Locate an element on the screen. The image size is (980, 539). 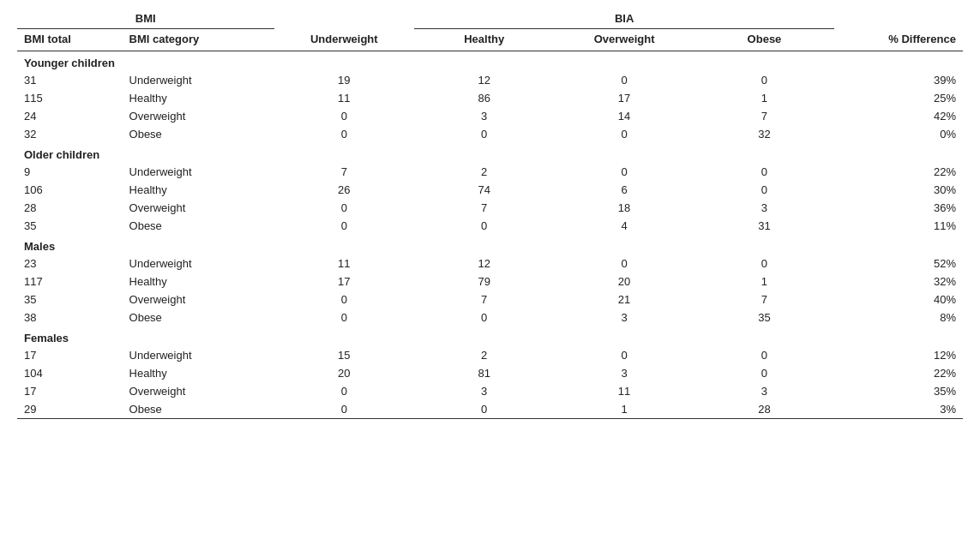
cell-total: 104 is located at coordinates (70, 374).